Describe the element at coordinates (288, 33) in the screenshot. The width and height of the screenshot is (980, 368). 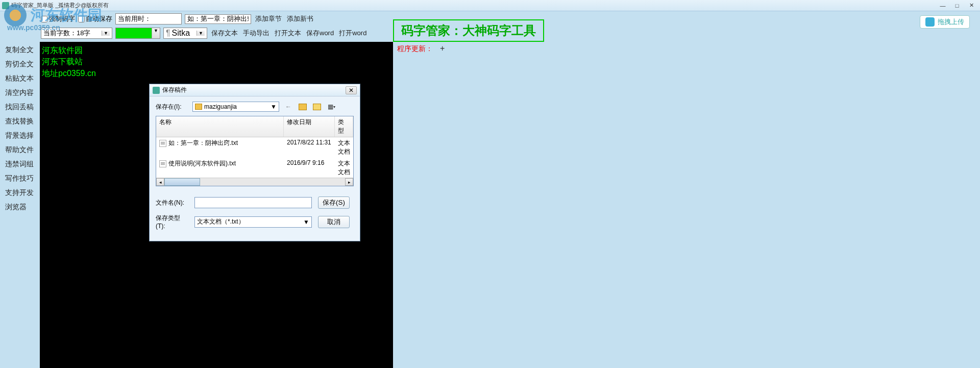
I see `open-text-button: 打开文本` at that location.